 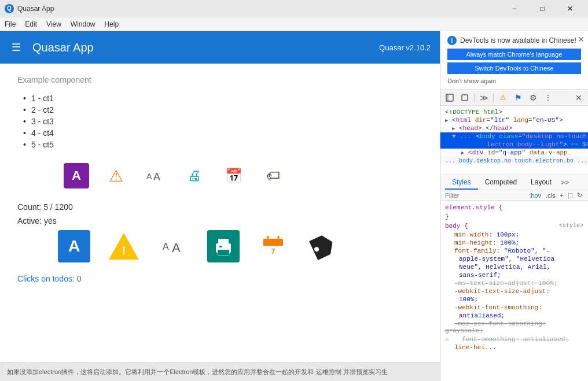 I want to click on devtools-toolbar: ≫ ⚠ ⚑ ⚙ ⋮ ✕, so click(x=514, y=98).